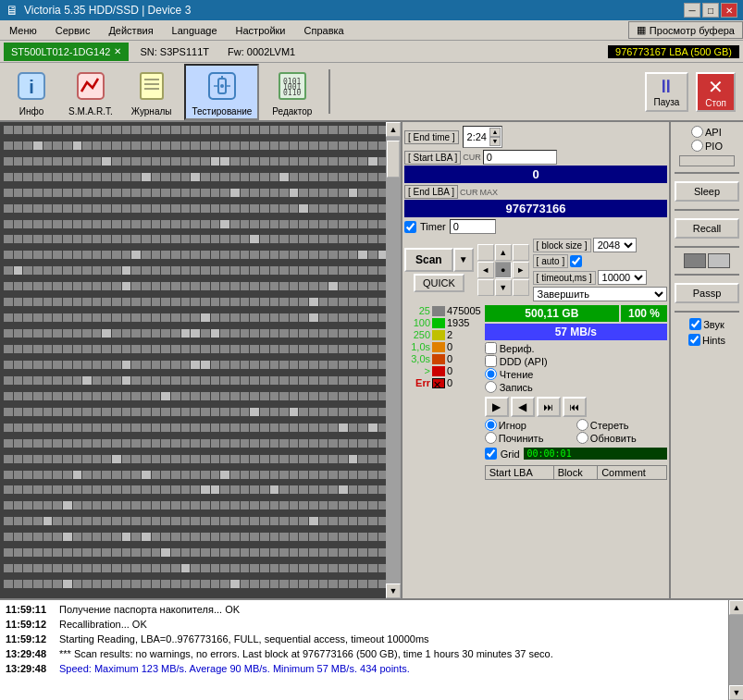  What do you see at coordinates (698, 146) in the screenshot?
I see `pio-radio` at bounding box center [698, 146].